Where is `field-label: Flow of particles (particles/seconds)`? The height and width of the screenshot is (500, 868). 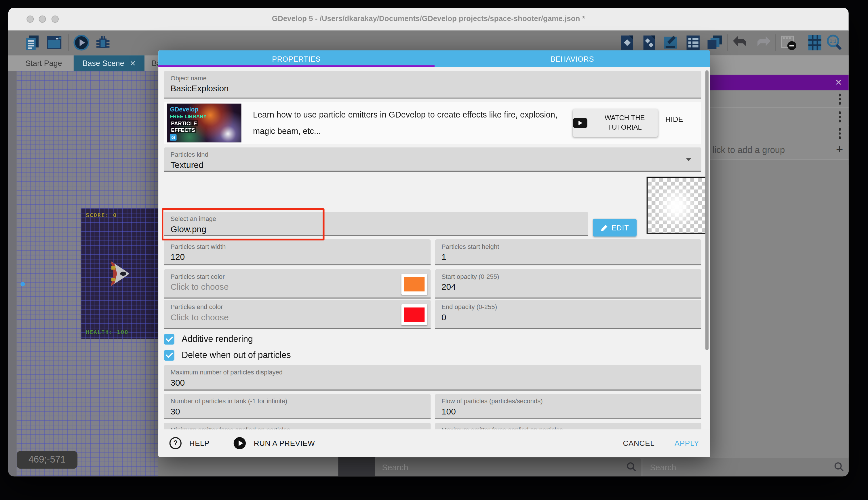
field-label: Flow of particles (particles/seconds) is located at coordinates (568, 401).